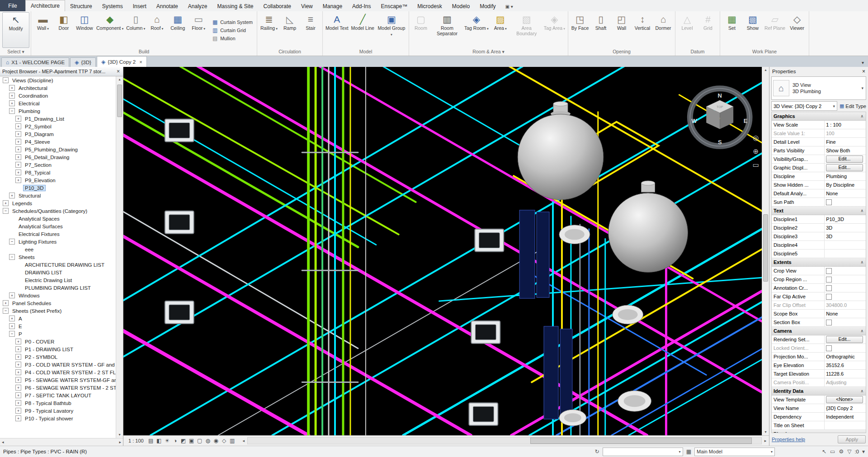 The image size is (868, 457). What do you see at coordinates (852, 439) in the screenshot?
I see `apply-button: Apply` at bounding box center [852, 439].